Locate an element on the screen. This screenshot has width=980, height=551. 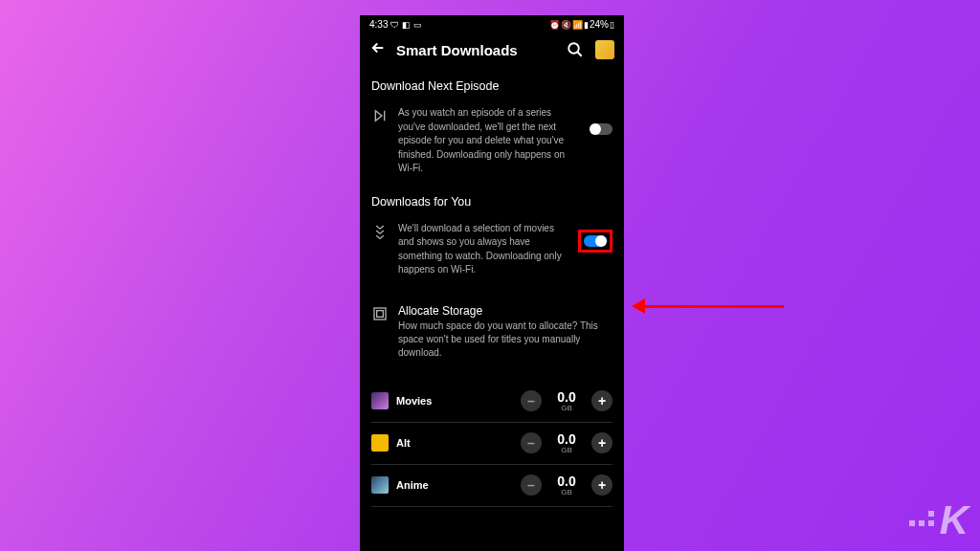
next-episode-toggle is located at coordinates (601, 129).